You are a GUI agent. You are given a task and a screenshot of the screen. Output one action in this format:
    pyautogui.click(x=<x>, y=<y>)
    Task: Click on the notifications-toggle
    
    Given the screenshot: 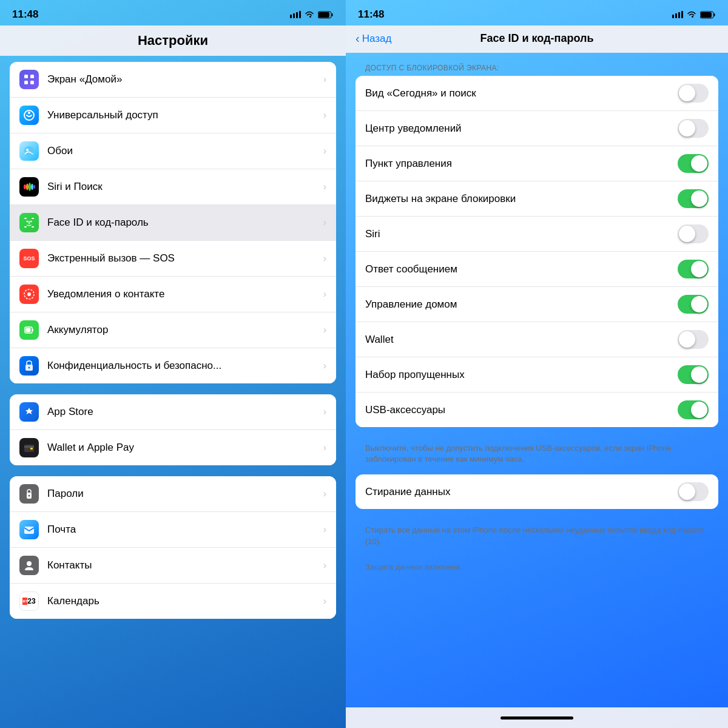 What is the action you would take?
    pyautogui.click(x=693, y=129)
    